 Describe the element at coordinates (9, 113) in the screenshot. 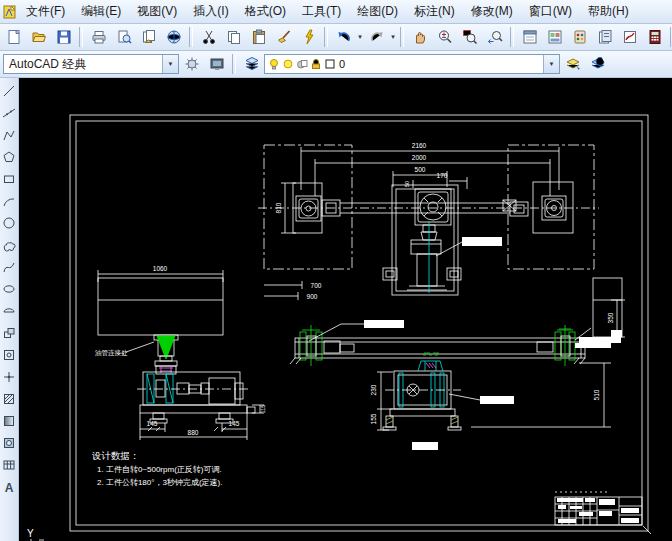

I see `construction-line-button` at that location.